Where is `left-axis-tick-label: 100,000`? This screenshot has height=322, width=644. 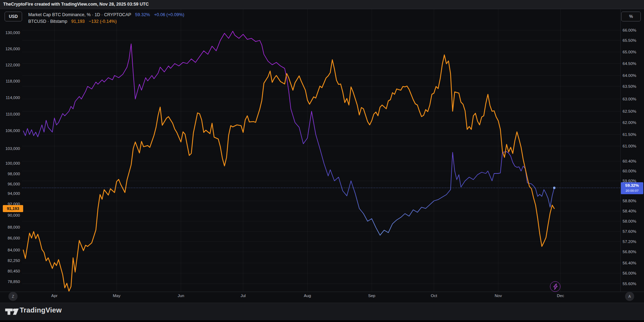 left-axis-tick-label: 100,000 is located at coordinates (13, 163).